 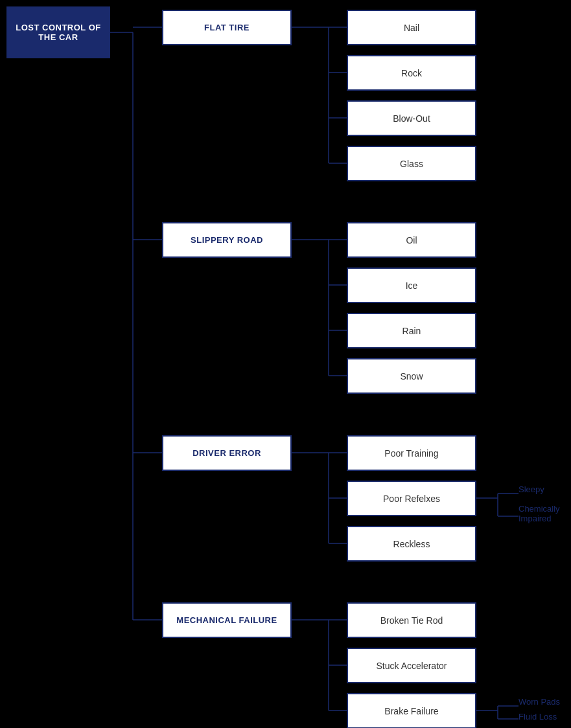 What do you see at coordinates (538, 716) in the screenshot?
I see `l3-fluid-loss: Fluid Loss` at bounding box center [538, 716].